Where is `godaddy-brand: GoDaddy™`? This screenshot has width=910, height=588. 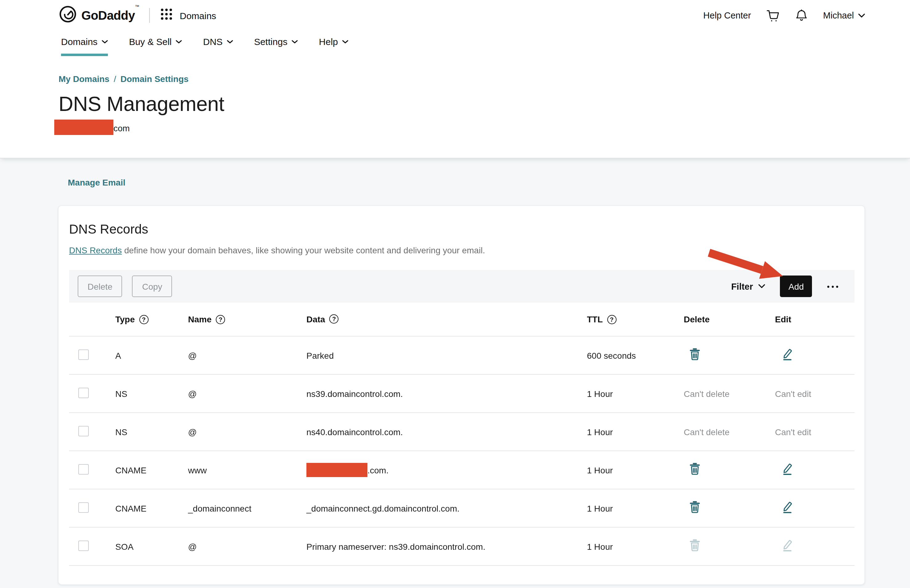 godaddy-brand: GoDaddy™ is located at coordinates (99, 15).